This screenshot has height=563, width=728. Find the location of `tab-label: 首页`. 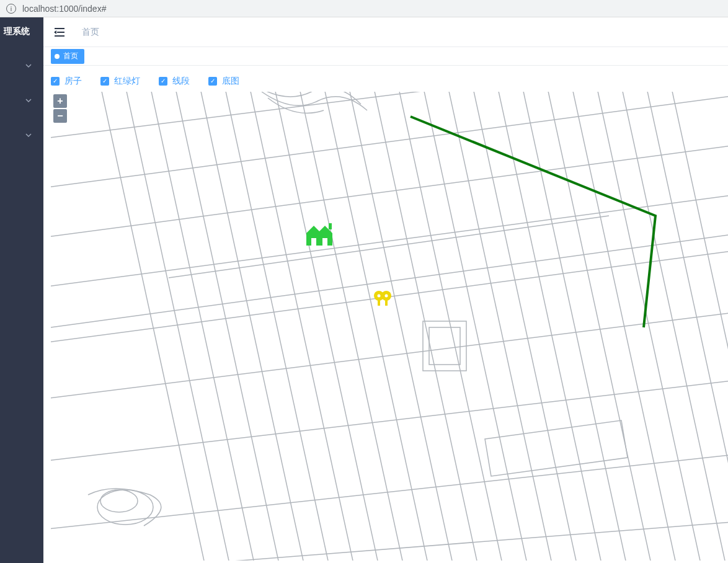

tab-label: 首页 is located at coordinates (71, 56).